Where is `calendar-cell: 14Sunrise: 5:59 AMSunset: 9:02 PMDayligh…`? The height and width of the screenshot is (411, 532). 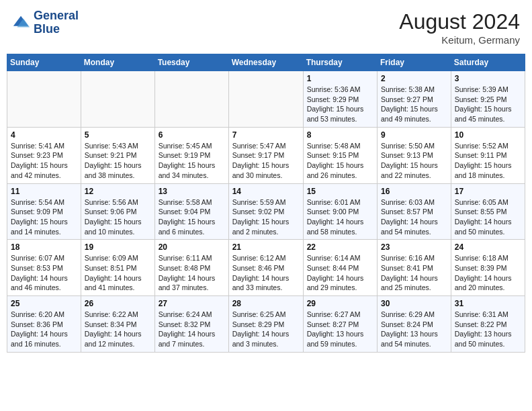 calendar-cell: 14Sunrise: 5:59 AMSunset: 9:02 PMDayligh… is located at coordinates (266, 212).